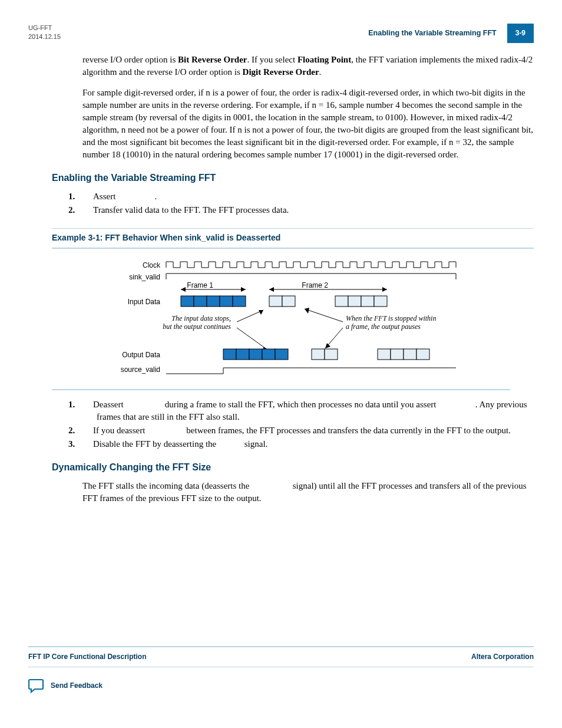 This screenshot has width=562, height=728. Describe the element at coordinates (37, 686) in the screenshot. I see `speech-bubble-icon` at that location.